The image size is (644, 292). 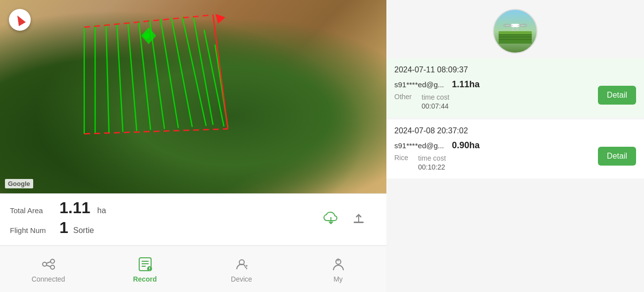 I want to click on device-icon, so click(x=242, y=264).